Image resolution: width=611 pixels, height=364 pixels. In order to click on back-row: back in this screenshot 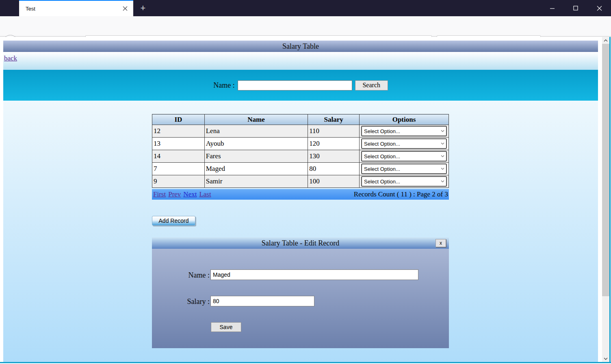, I will do `click(301, 61)`.